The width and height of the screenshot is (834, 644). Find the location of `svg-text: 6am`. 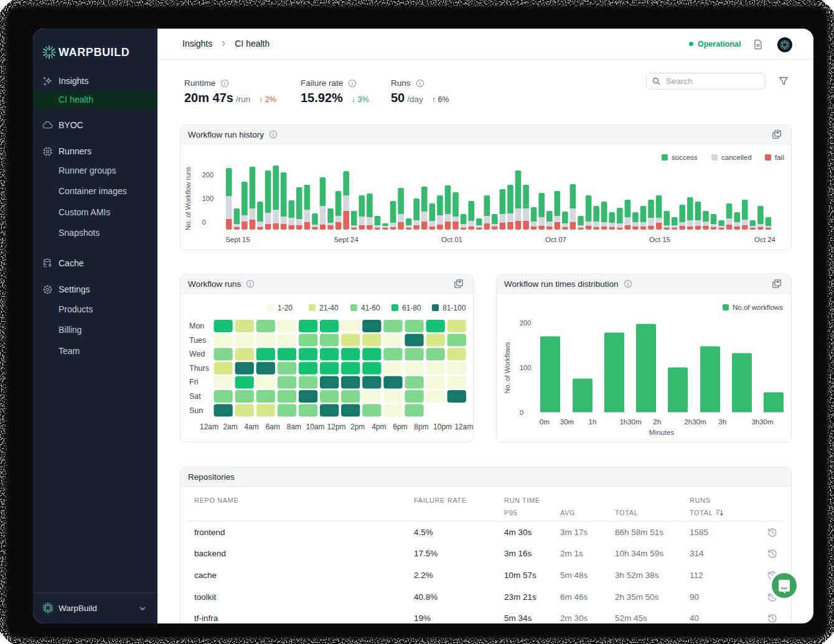

svg-text: 6am is located at coordinates (273, 427).